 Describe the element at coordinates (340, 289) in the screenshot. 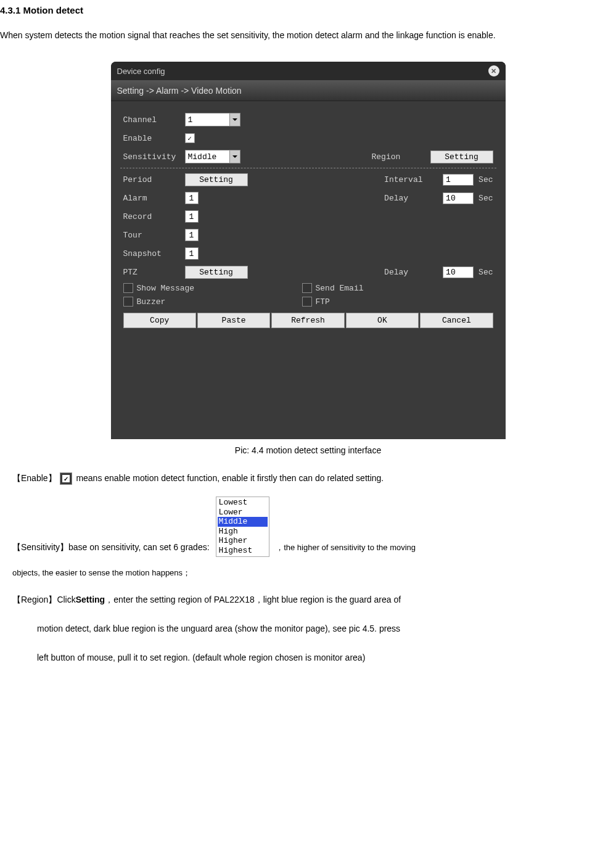

I see `send-email-label: Send Email` at that location.